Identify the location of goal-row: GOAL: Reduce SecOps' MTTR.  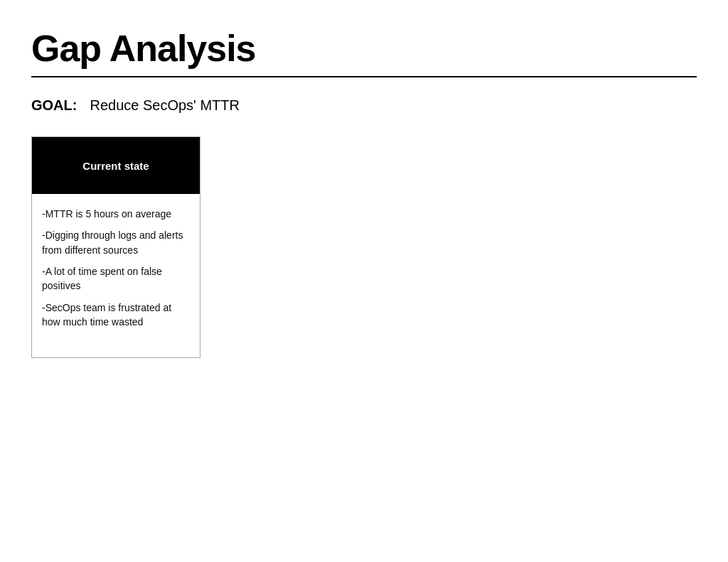
(364, 105).